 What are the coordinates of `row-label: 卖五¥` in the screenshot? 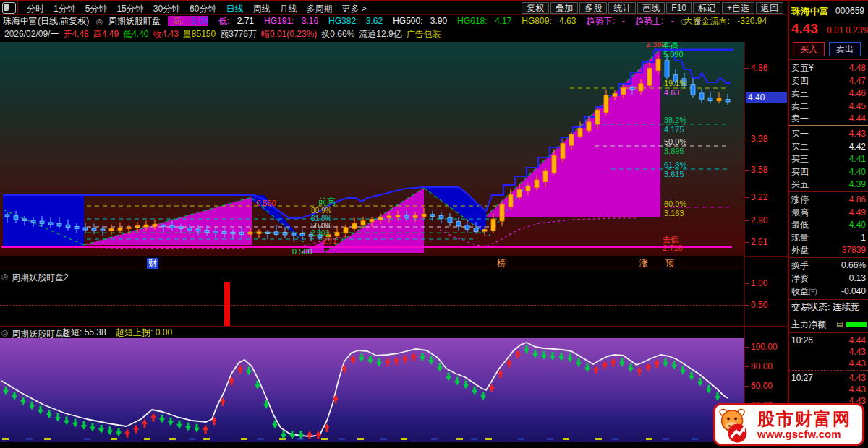 It's located at (803, 68).